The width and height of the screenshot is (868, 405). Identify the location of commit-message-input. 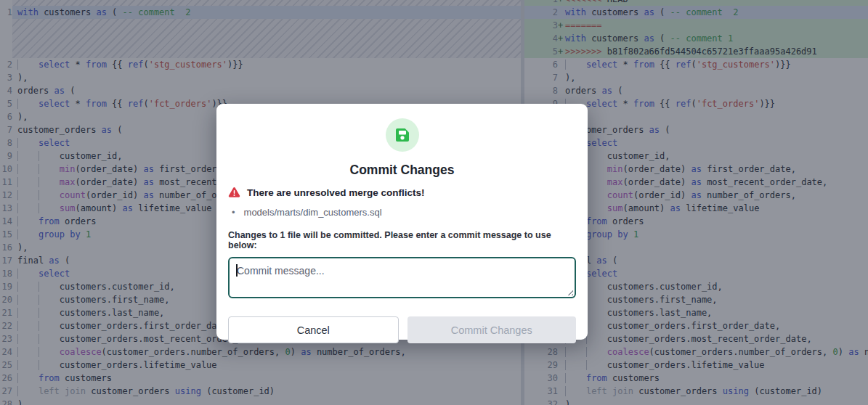
(402, 277).